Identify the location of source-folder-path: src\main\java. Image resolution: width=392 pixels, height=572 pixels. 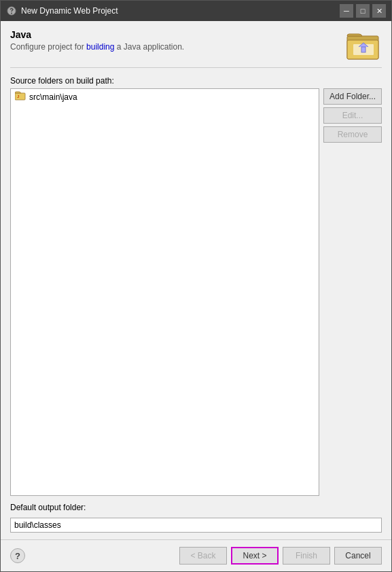
(53, 97).